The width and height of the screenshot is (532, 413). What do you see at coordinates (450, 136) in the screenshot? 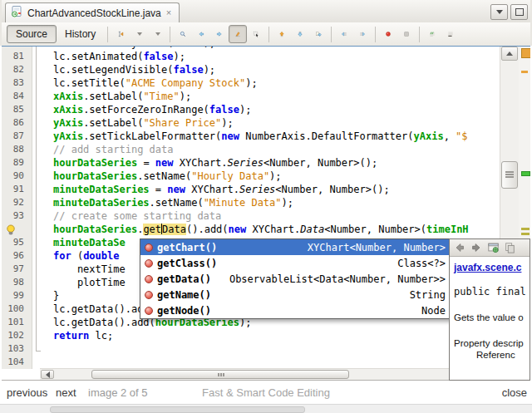
I see `code-token: ,` at bounding box center [450, 136].